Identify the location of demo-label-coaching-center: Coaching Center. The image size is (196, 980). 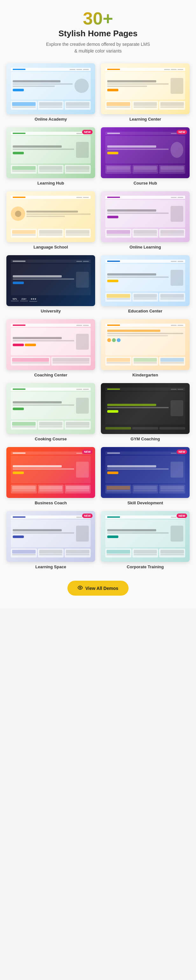
(50, 375).